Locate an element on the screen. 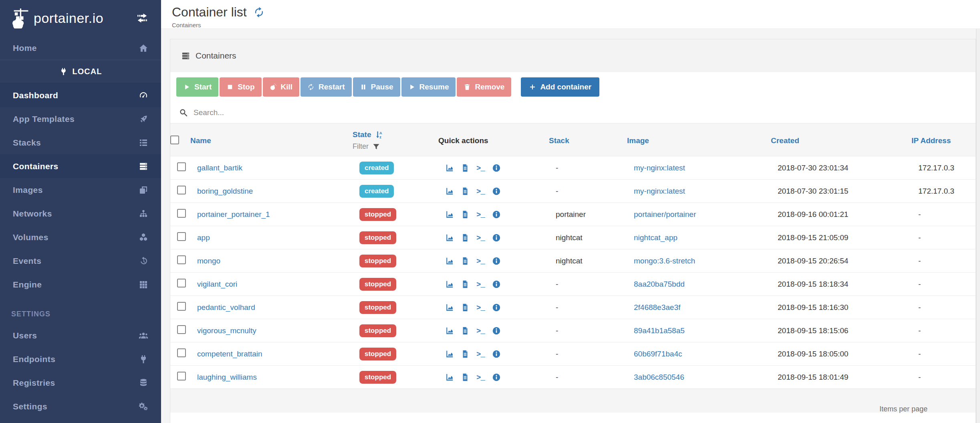 The width and height of the screenshot is (980, 423). image-link: portainer/portainer is located at coordinates (665, 214).